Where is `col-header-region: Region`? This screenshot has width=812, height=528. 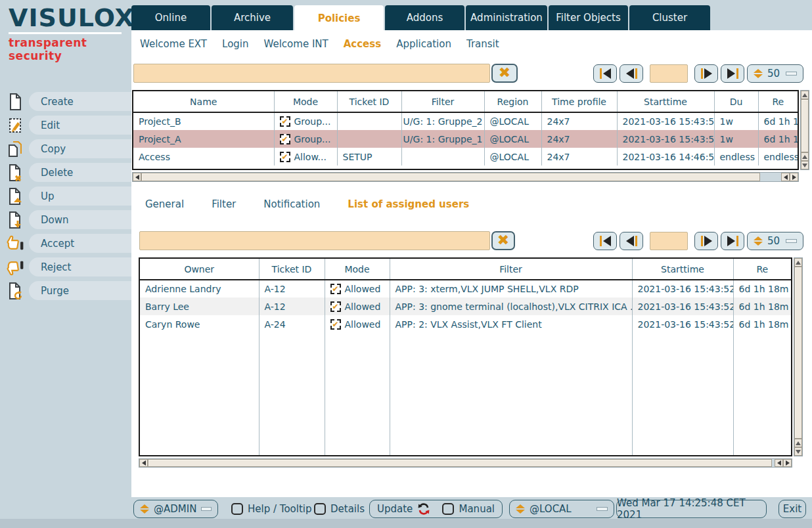
col-header-region: Region is located at coordinates (512, 102).